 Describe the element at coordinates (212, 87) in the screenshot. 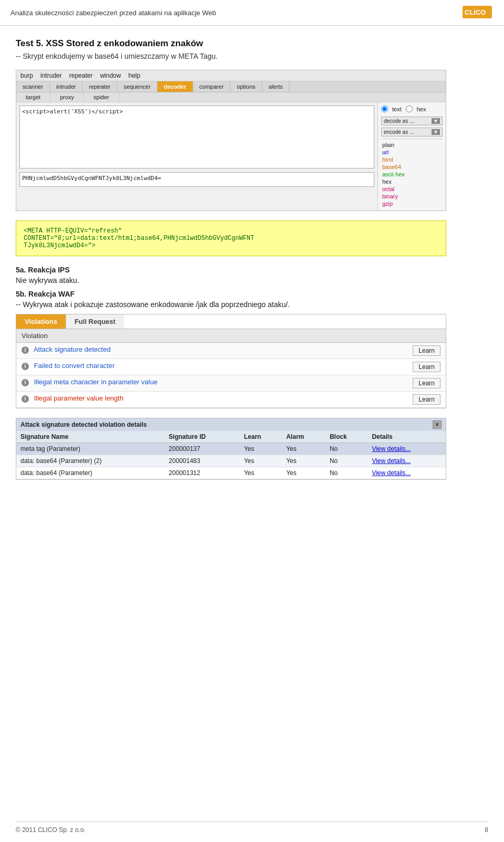

I see `burp-tab-comparer: comparer` at that location.